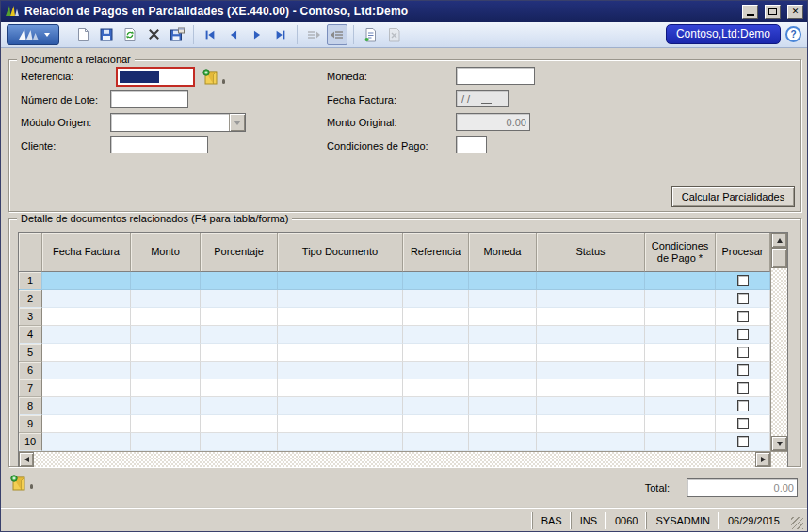 The image size is (808, 532). What do you see at coordinates (436, 252) in the screenshot?
I see `column-header: Referencia` at bounding box center [436, 252].